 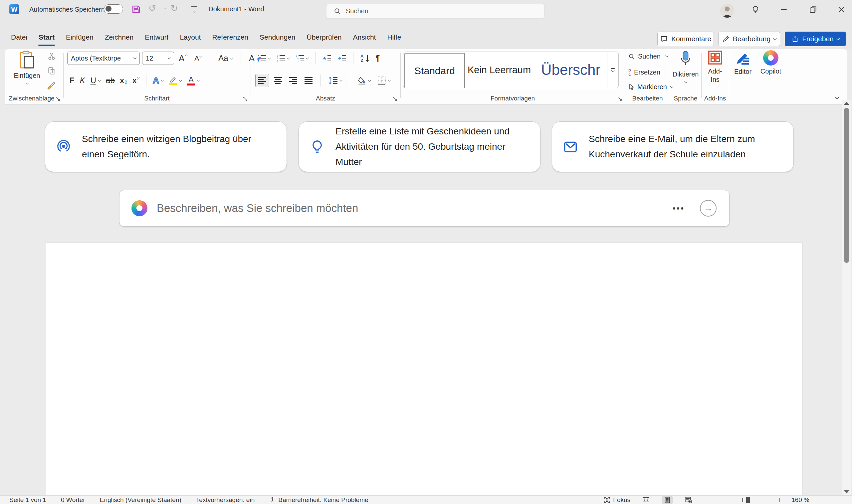 What do you see at coordinates (743, 62) in the screenshot?
I see `editor-button: Editor` at bounding box center [743, 62].